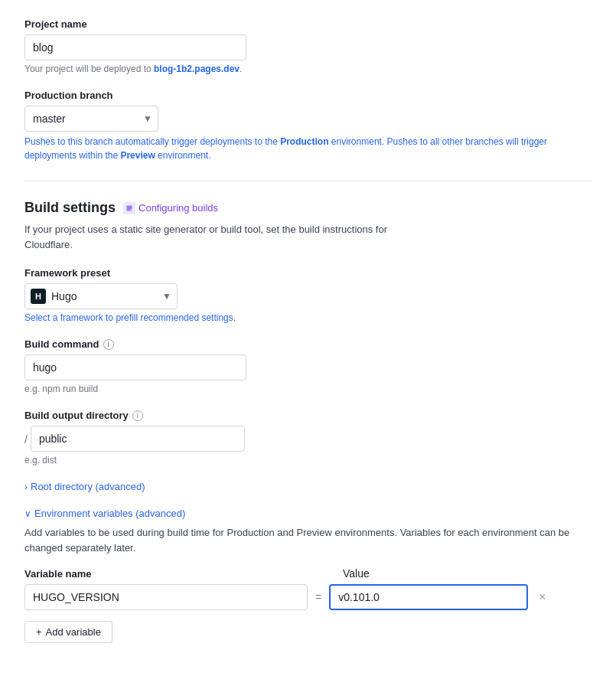 This screenshot has height=699, width=616. What do you see at coordinates (101, 296) in the screenshot?
I see `framework-select-wrapper: H Hugo None Gatsby Next.js Nuxt.js ▼` at bounding box center [101, 296].